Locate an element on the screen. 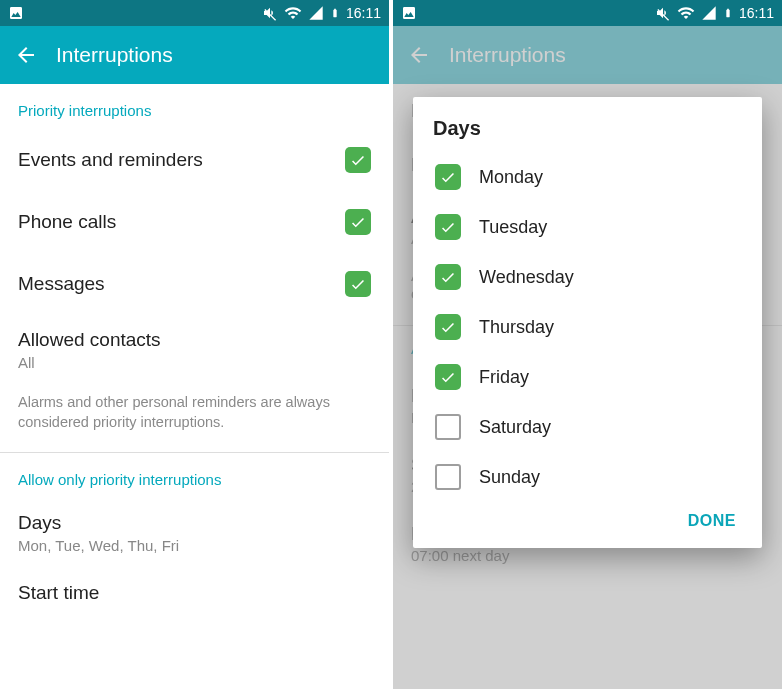 This screenshot has width=782, height=689. checkbox-saturday is located at coordinates (448, 427).